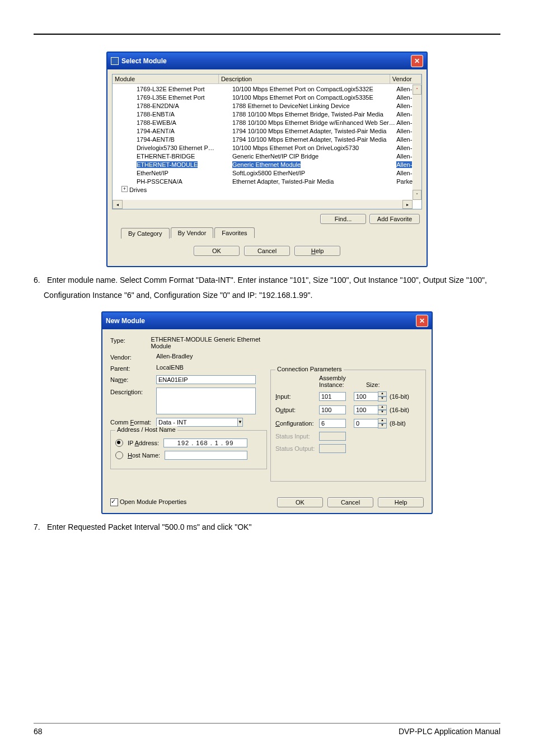  Describe the element at coordinates (310, 369) in the screenshot. I see `conn-title: Connection Parameters` at that location.